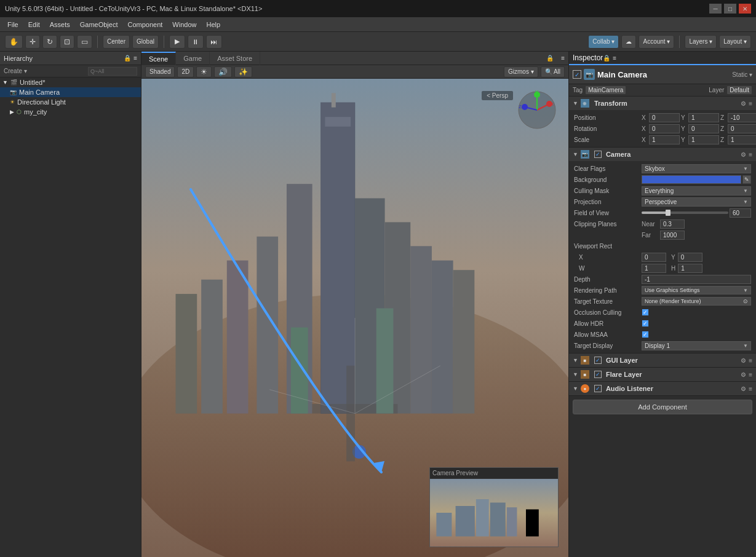 This screenshot has width=756, height=557. What do you see at coordinates (70, 102) in the screenshot?
I see `hier-item-dirlight: ☀ Directional Light` at bounding box center [70, 102].